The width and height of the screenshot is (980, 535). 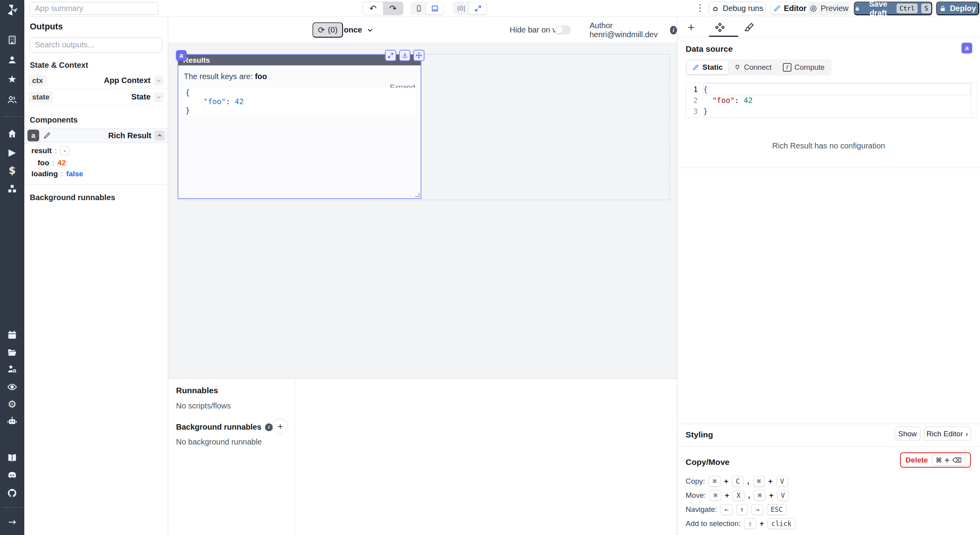 What do you see at coordinates (12, 335) in the screenshot?
I see `schedules-calendar-icon` at bounding box center [12, 335].